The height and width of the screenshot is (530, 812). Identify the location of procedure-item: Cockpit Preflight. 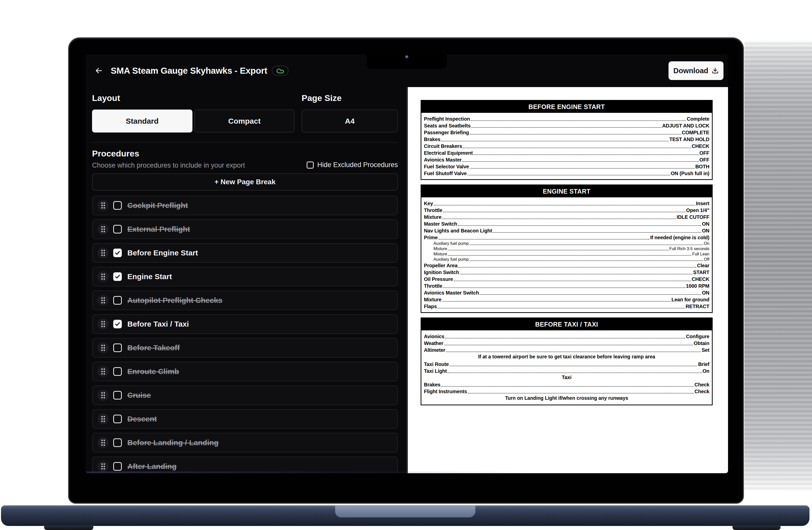
(245, 206).